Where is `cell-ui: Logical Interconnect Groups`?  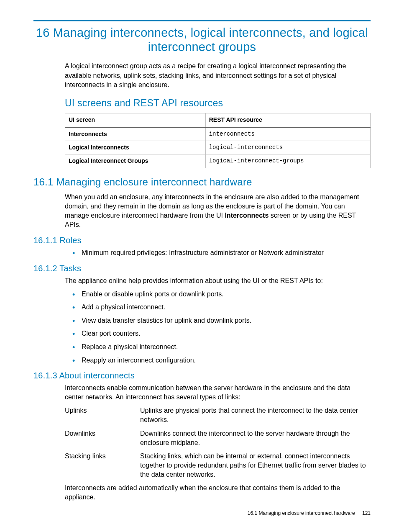
cell-ui: Logical Interconnect Groups is located at coordinates (136, 161).